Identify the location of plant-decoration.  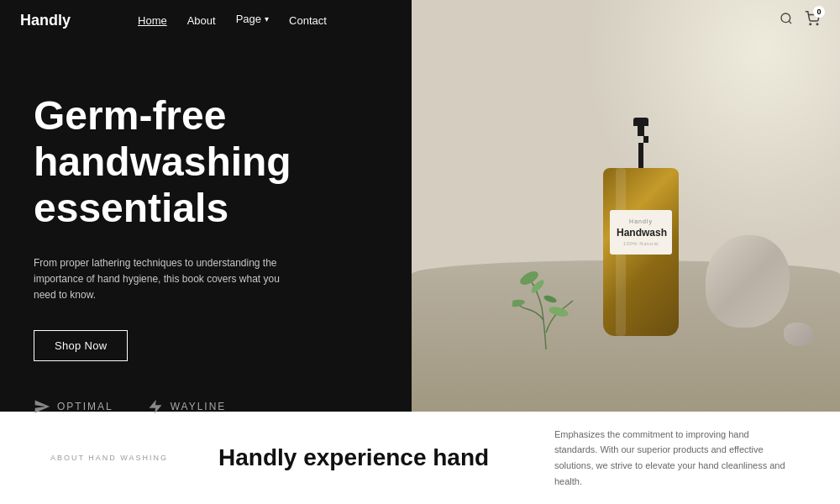
(546, 309).